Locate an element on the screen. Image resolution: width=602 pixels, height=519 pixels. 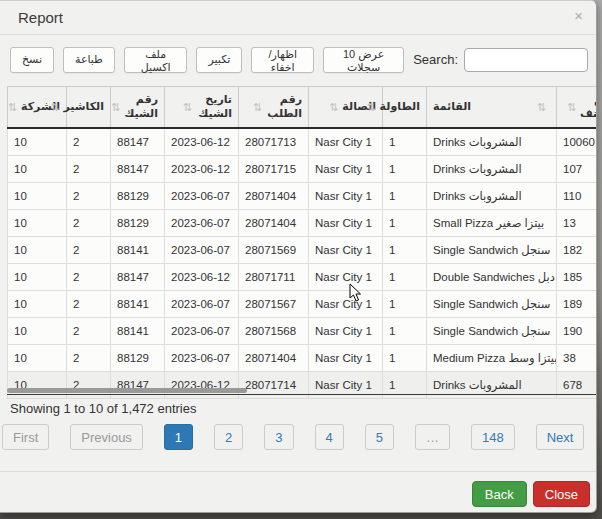
search-label: Search: is located at coordinates (436, 60).